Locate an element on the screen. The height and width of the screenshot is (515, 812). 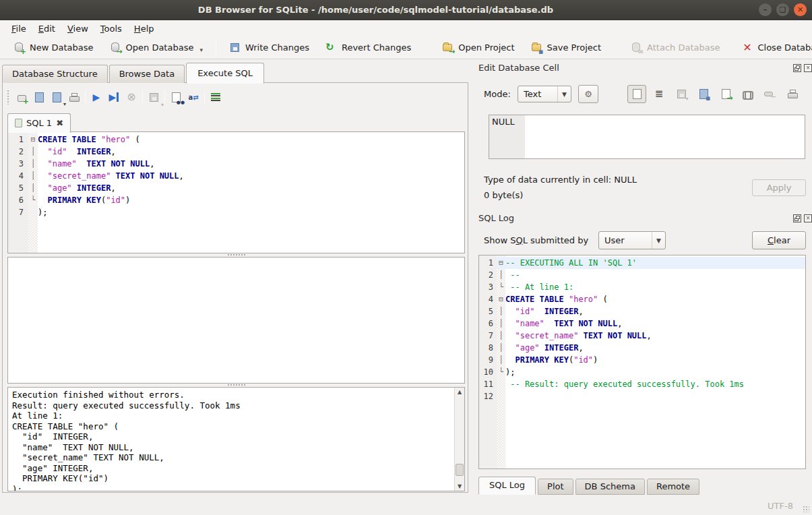
tab-plot: Plot is located at coordinates (555, 487).